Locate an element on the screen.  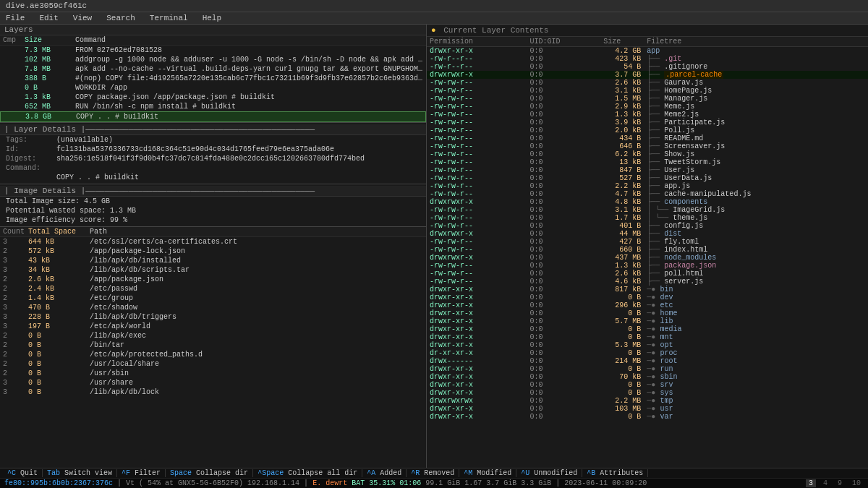
table-row: drwxr-xr-x0:0103 MB─● usr is located at coordinates (647, 409).